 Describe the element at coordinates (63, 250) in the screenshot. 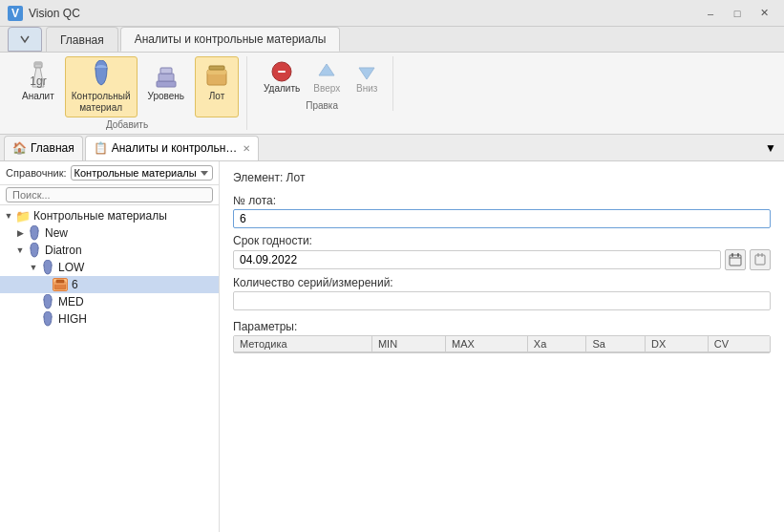

I see `tree-label-diatron: Diatron` at that location.